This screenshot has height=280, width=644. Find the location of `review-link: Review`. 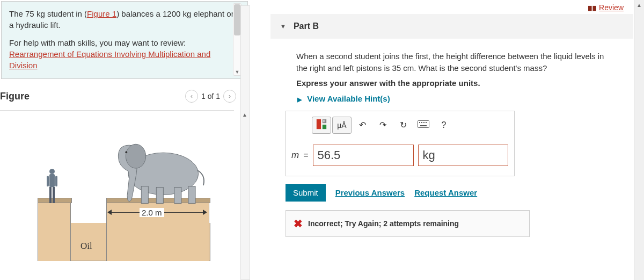

review-link: Review is located at coordinates (606, 8).